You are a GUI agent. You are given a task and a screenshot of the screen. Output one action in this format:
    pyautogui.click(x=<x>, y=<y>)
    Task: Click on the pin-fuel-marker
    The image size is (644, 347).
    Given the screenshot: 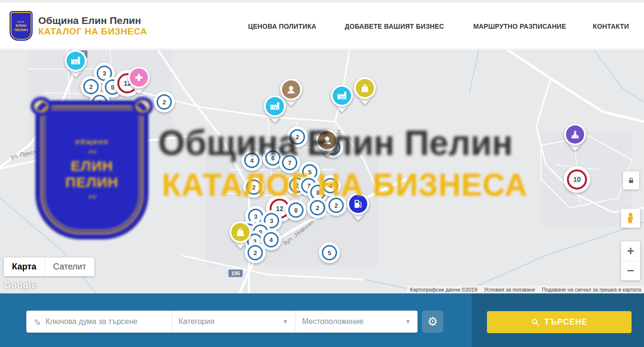 What is the action you would take?
    pyautogui.click(x=358, y=207)
    